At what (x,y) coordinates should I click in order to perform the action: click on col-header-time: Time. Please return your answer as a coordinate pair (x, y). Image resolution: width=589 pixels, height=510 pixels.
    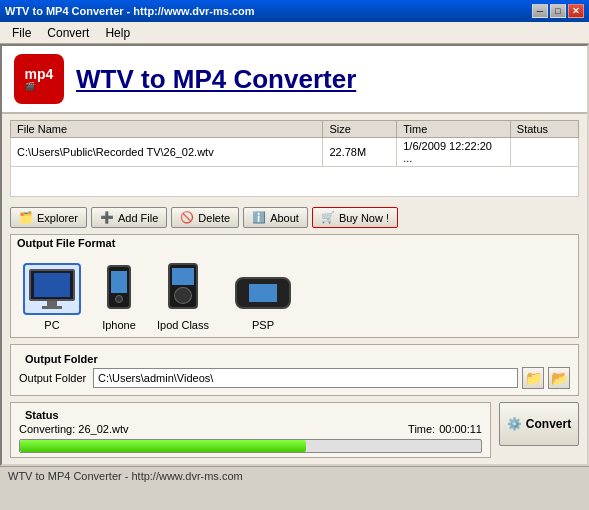
    Looking at the image, I should click on (454, 130).